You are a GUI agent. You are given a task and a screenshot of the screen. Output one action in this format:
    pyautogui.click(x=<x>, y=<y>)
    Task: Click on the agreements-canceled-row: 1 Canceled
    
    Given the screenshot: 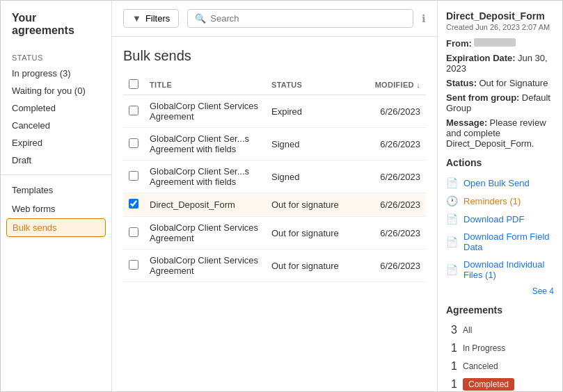 What is the action you would take?
    pyautogui.click(x=500, y=366)
    